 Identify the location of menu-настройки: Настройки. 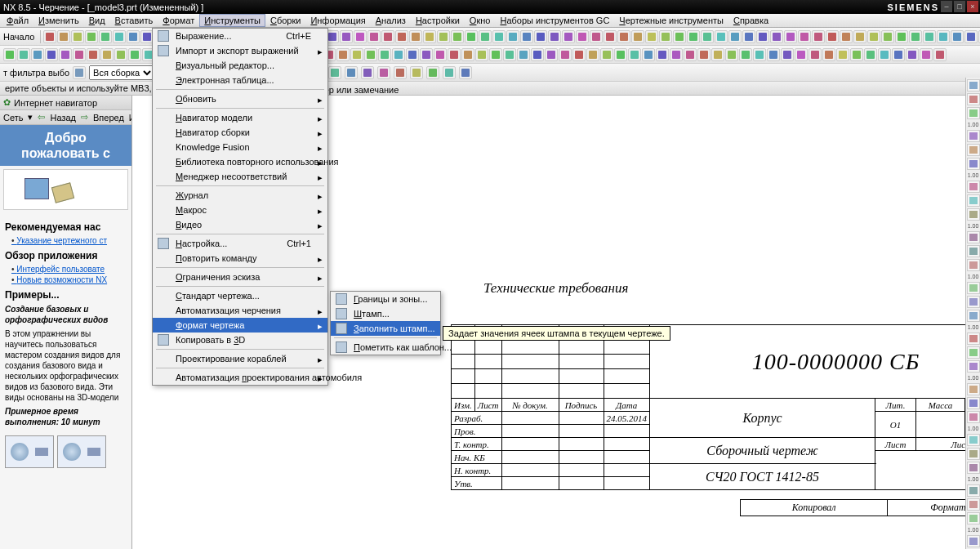
(438, 20).